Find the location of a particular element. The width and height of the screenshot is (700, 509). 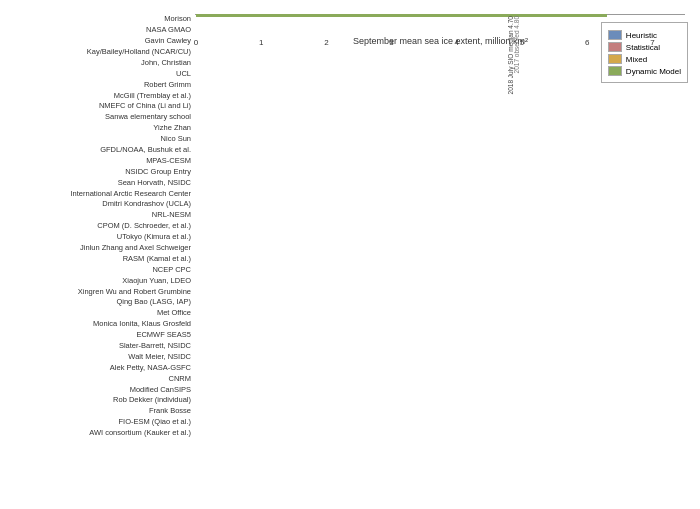

y-axis-label: NSIDC Group Entry is located at coordinates (100, 172).